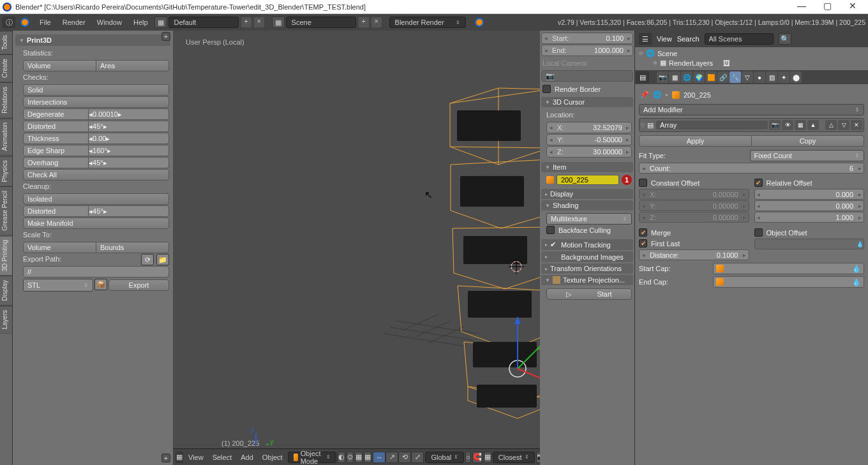 Image resolution: width=868 pixels, height=465 pixels. What do you see at coordinates (222, 457) in the screenshot?
I see `menu-select: Select` at bounding box center [222, 457].